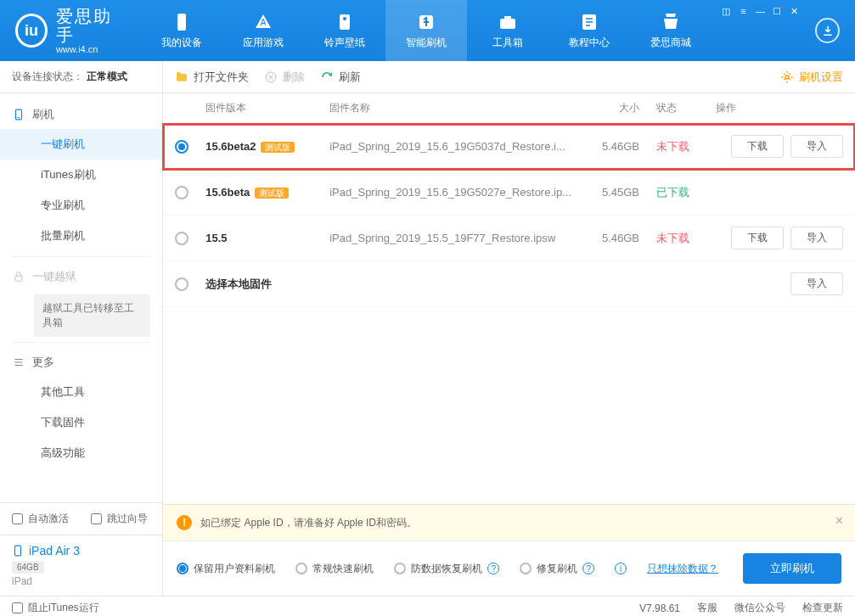 The height and width of the screenshot is (616, 855). Describe the element at coordinates (508, 42) in the screenshot. I see `nav-label: 工具箱` at that location.